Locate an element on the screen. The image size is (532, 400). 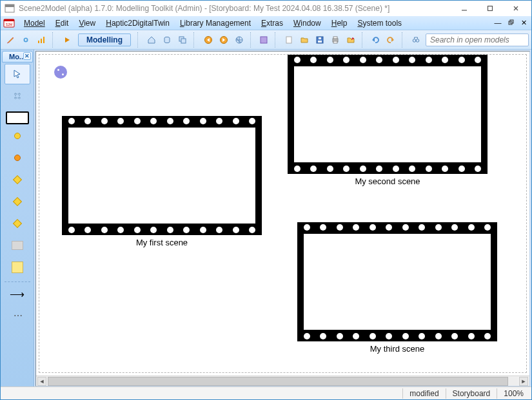
tool-play-icon is located at coordinates (67, 40).